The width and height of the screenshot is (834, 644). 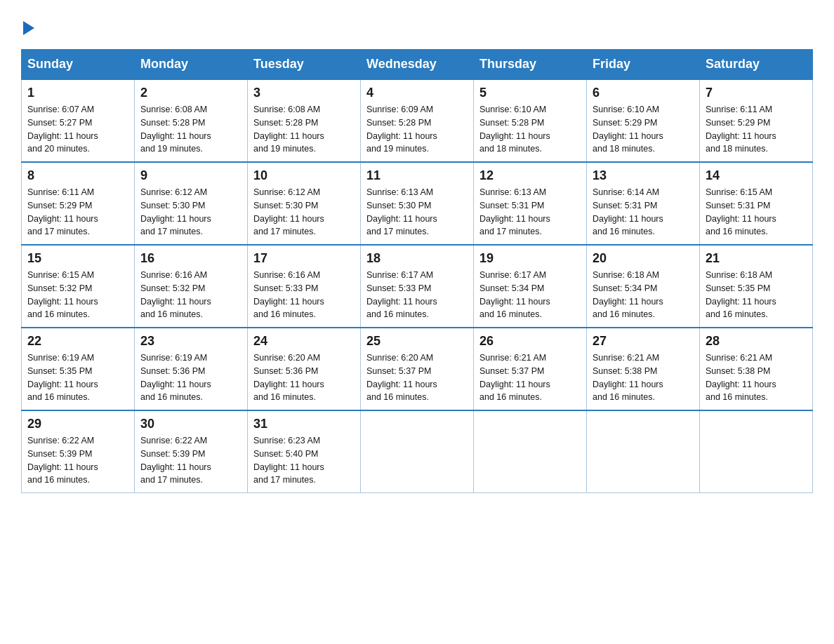 I want to click on day-info: Sunrise: 6:07 AM Sunset: 5:27 PM Dayligh…, so click(x=78, y=129).